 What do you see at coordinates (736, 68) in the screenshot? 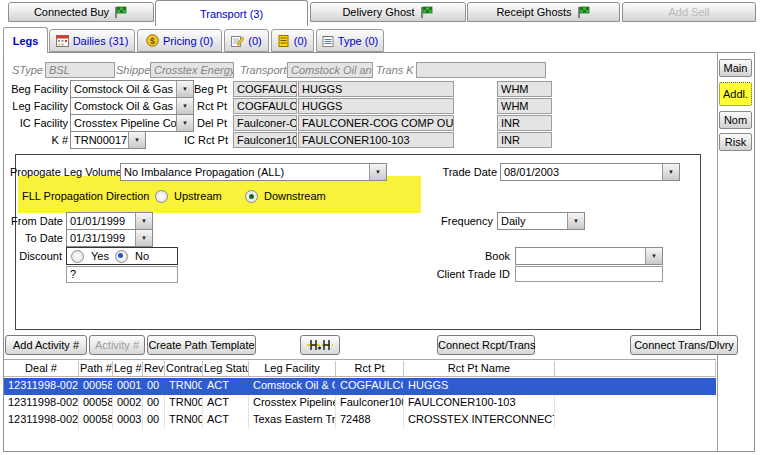
I see `side-button-main: Main` at bounding box center [736, 68].